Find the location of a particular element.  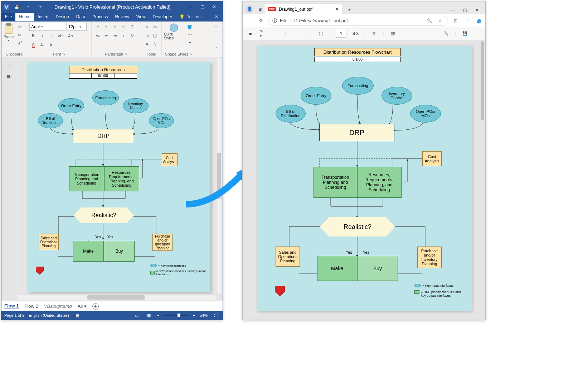

tab-view: View is located at coordinates (141, 17).